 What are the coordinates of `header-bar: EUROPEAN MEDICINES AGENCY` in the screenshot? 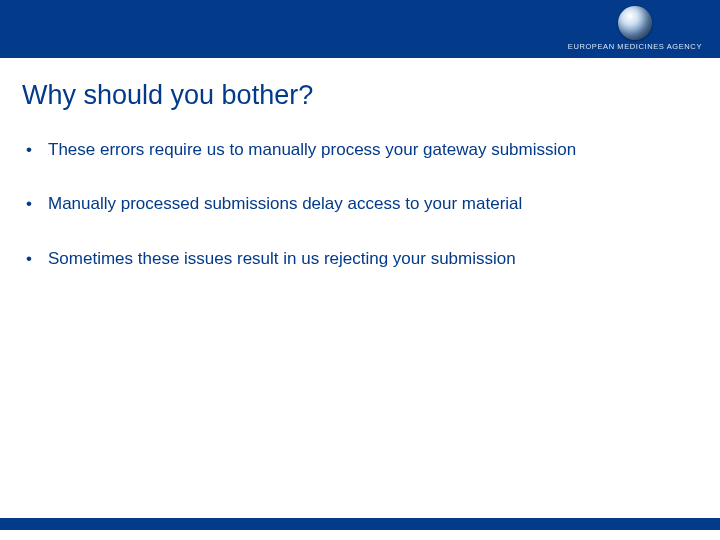 It's located at (360, 29).